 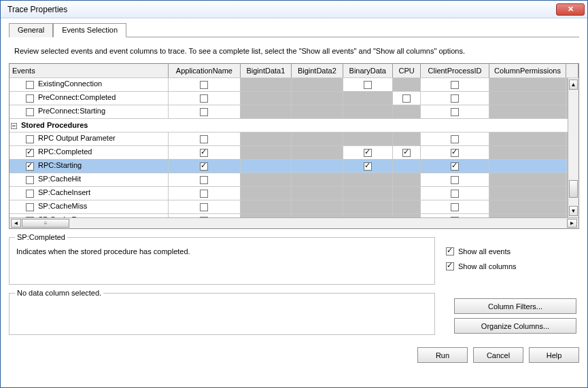 What do you see at coordinates (89, 71) in the screenshot?
I see `col-events: Events` at bounding box center [89, 71].